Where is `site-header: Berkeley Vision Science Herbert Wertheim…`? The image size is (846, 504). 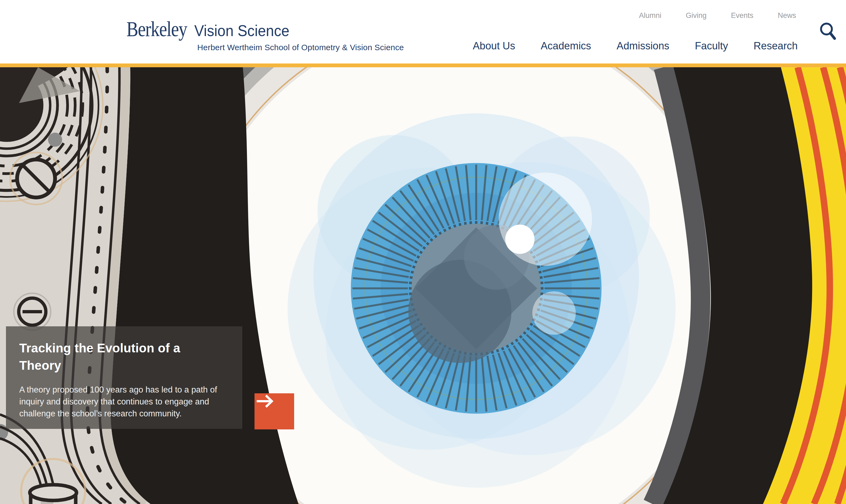
site-header: Berkeley Vision Science Herbert Wertheim… is located at coordinates (423, 32).